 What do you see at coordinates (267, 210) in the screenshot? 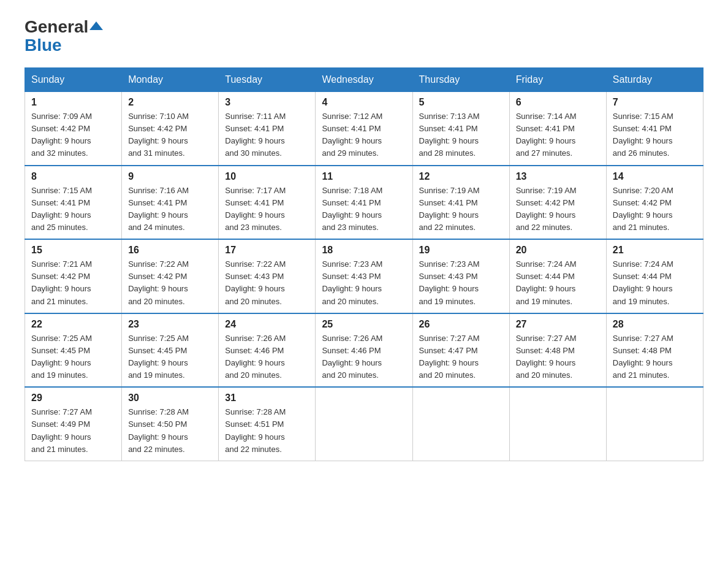
I see `day-info: Sunrise: 7:17 AM Sunset: 4:41 PM Dayligh…` at bounding box center [267, 210].